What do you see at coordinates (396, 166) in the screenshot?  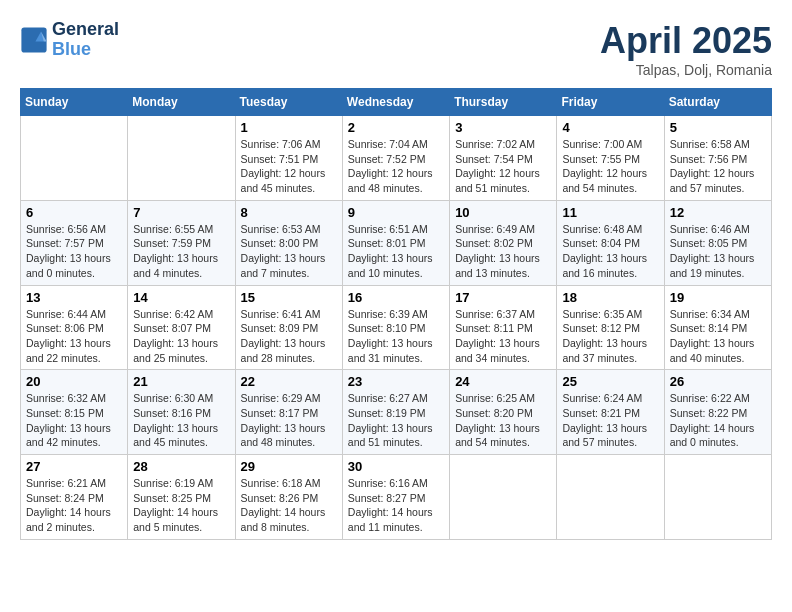 I see `day-info: Sunrise: 7:04 AM Sunset: 7:52 PM Dayligh…` at bounding box center [396, 166].